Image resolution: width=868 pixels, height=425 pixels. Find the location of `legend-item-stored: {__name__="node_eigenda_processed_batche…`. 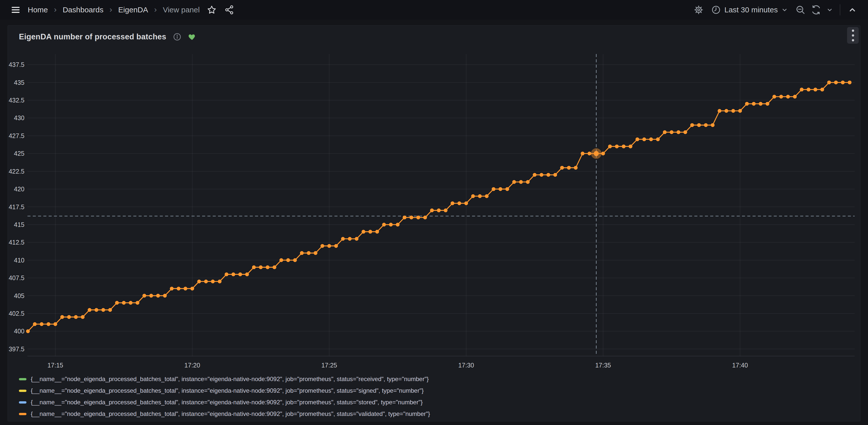

legend-item-stored: {__name__="node_eigenda_processed_batche… is located at coordinates (439, 402).